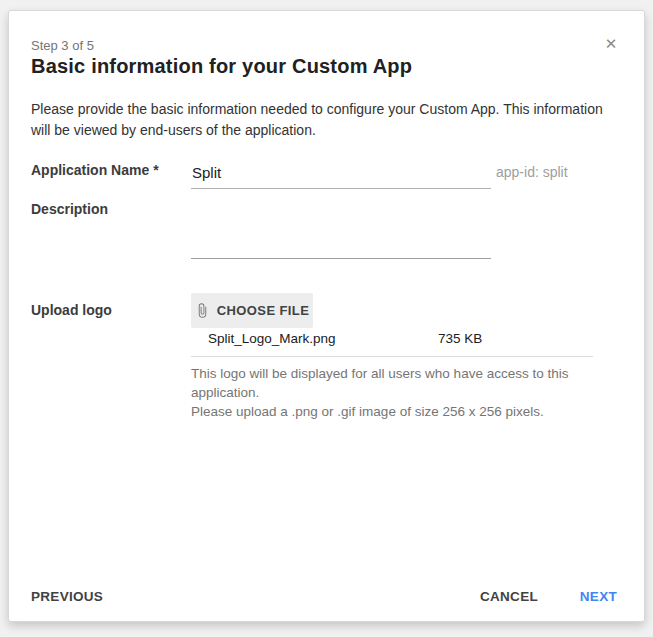  I want to click on application-name-label: Application Name *, so click(95, 170).